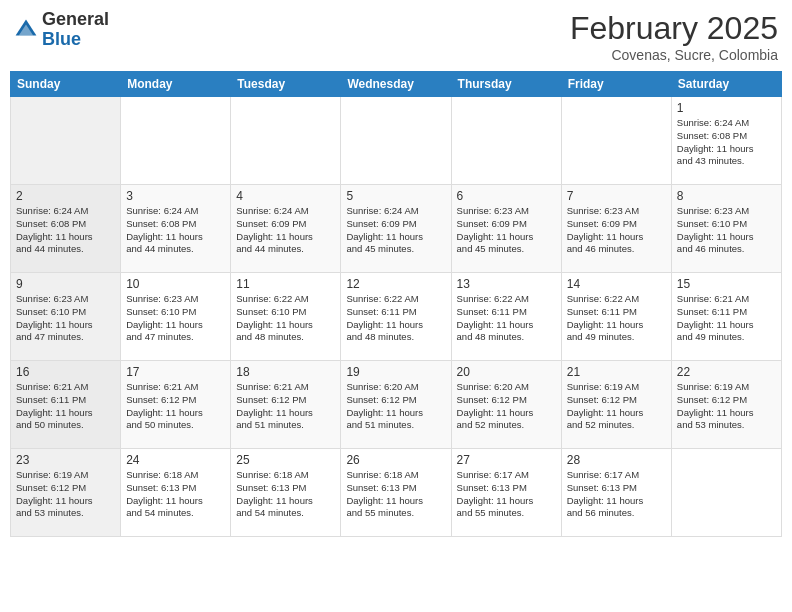  I want to click on calendar-header-row: SundayMondayTuesdayWednesdayThursdayFrid…, so click(396, 84).